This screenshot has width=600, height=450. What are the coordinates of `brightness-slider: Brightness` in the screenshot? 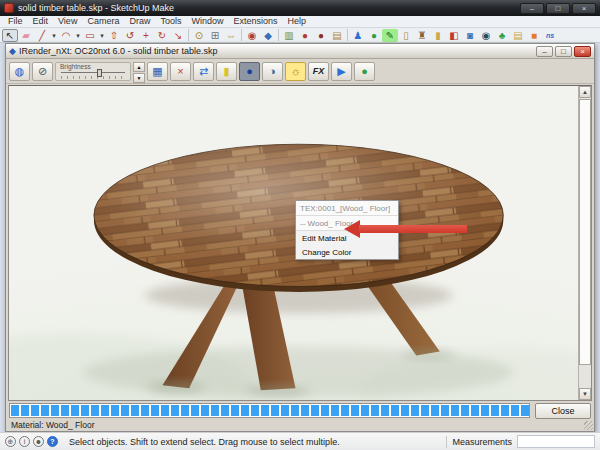 It's located at (93, 72).